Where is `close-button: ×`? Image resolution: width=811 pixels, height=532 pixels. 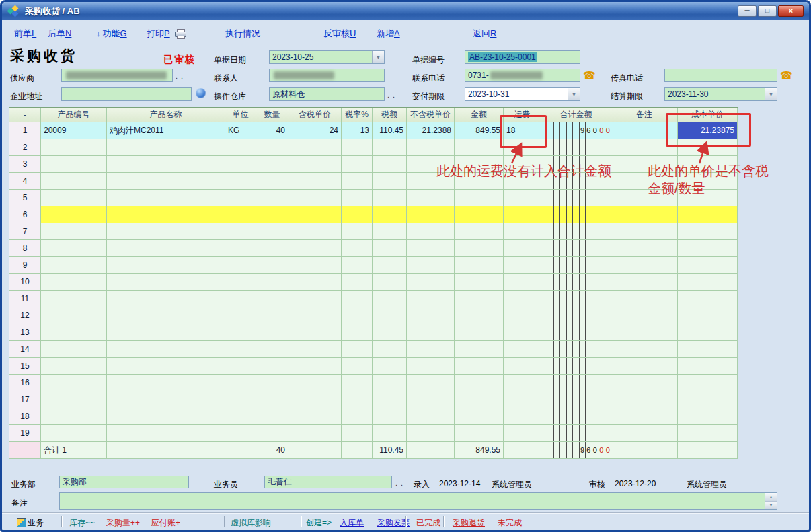
close-button: × is located at coordinates (791, 11).